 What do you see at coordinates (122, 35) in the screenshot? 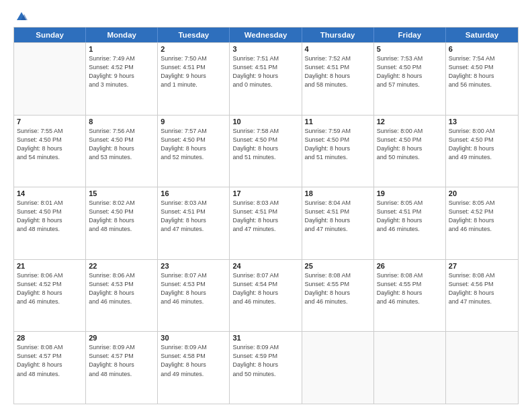
I see `cal-header-day: Monday` at bounding box center [122, 35].